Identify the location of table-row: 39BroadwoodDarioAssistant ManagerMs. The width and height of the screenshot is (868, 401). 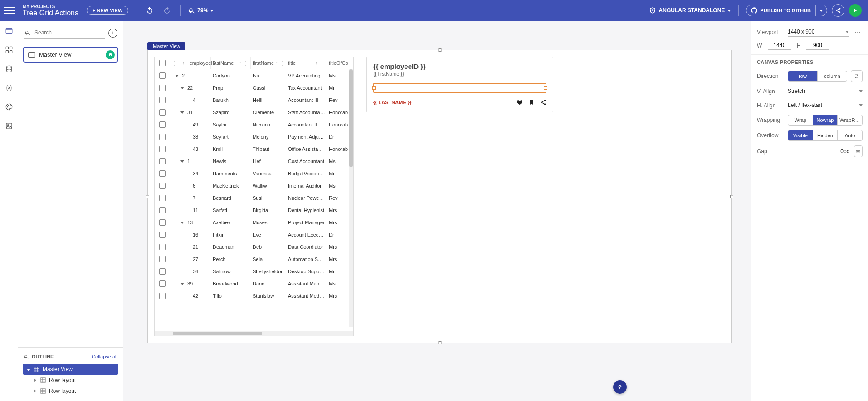
(254, 284).